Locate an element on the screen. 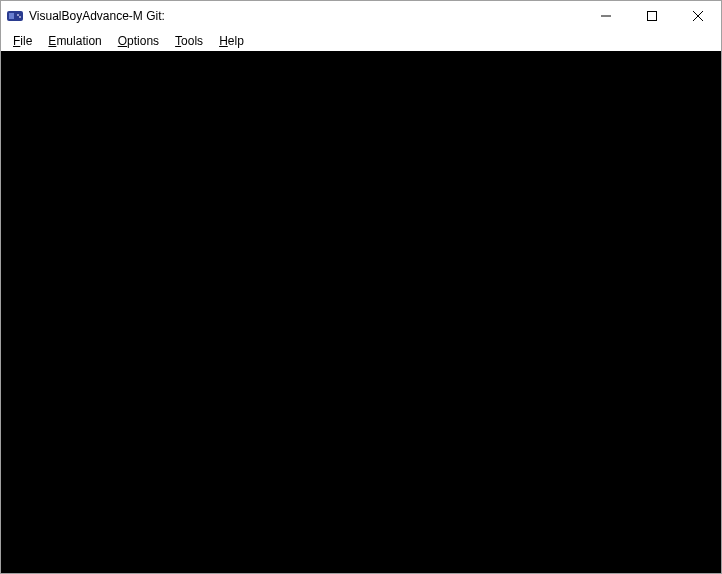  menu-emulation: Emulation is located at coordinates (74, 41).